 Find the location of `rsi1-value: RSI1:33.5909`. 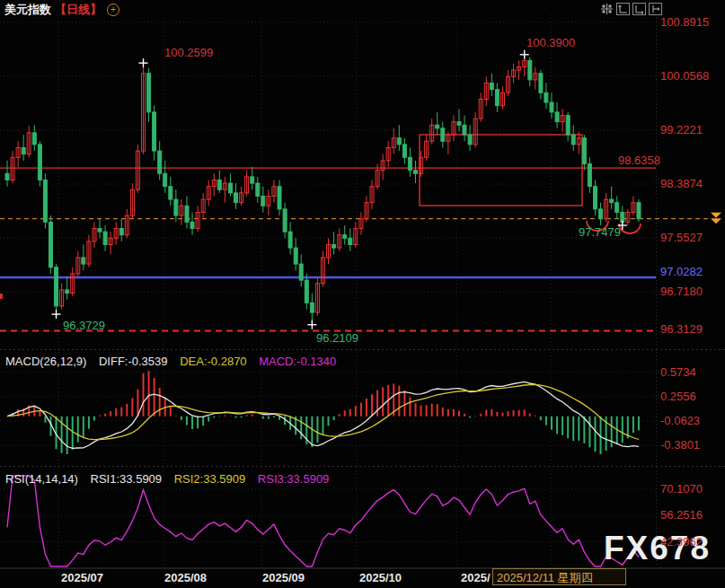

rsi1-value: RSI1:33.5909 is located at coordinates (127, 479).